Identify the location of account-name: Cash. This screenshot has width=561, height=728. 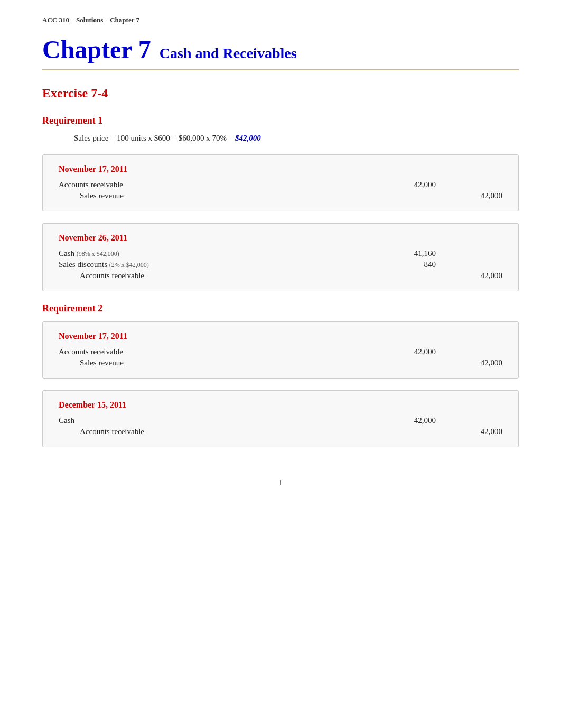
(214, 421).